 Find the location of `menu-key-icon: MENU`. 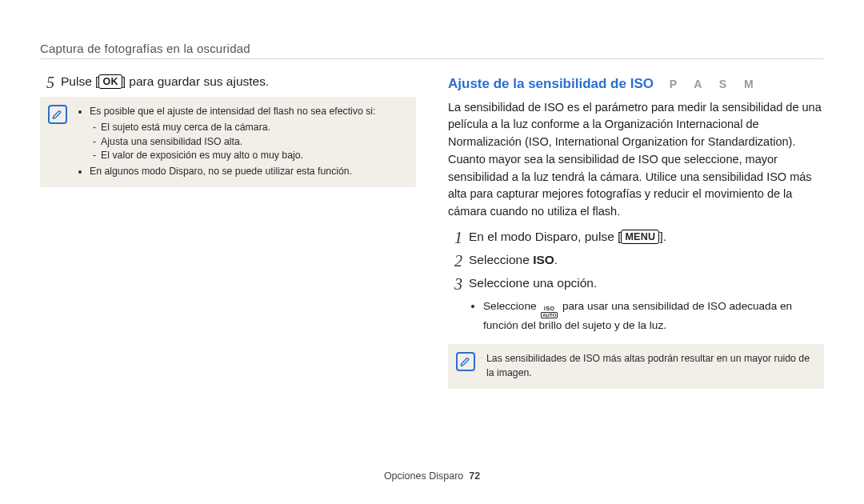

menu-key-icon: MENU is located at coordinates (640, 237).